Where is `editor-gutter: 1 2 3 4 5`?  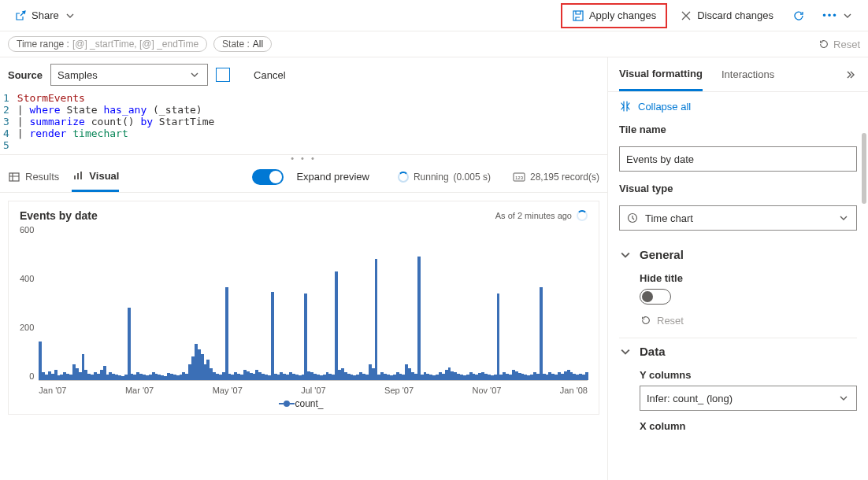 editor-gutter: 1 2 3 4 5 is located at coordinates (9, 121).